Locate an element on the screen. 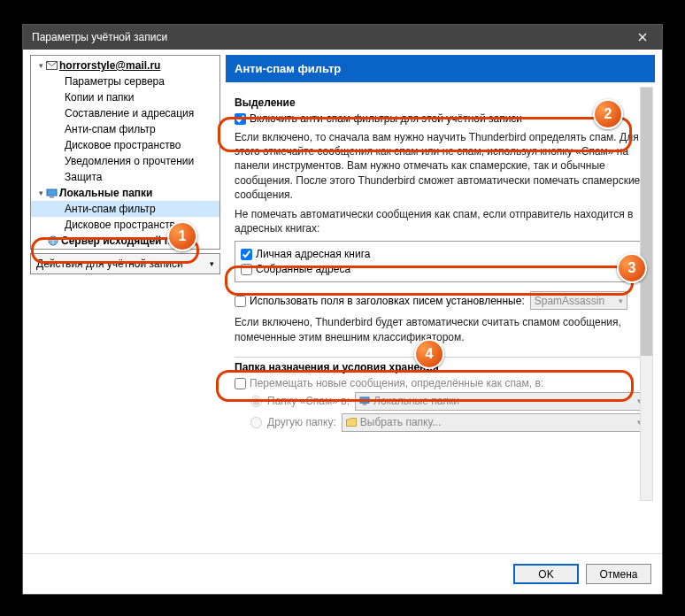  tree-item-disk-1: Дисковое пространство is located at coordinates (126, 145).